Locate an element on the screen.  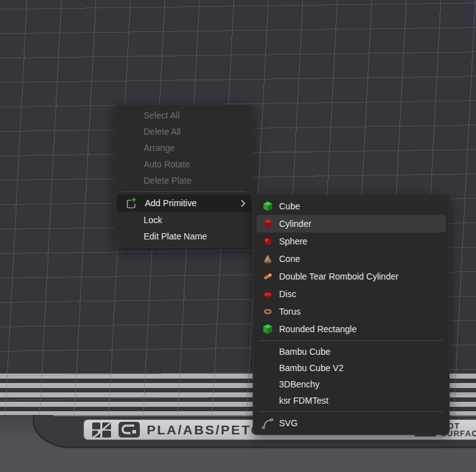
plate-material-text: PLA/ABS/PETG is located at coordinates (204, 430).